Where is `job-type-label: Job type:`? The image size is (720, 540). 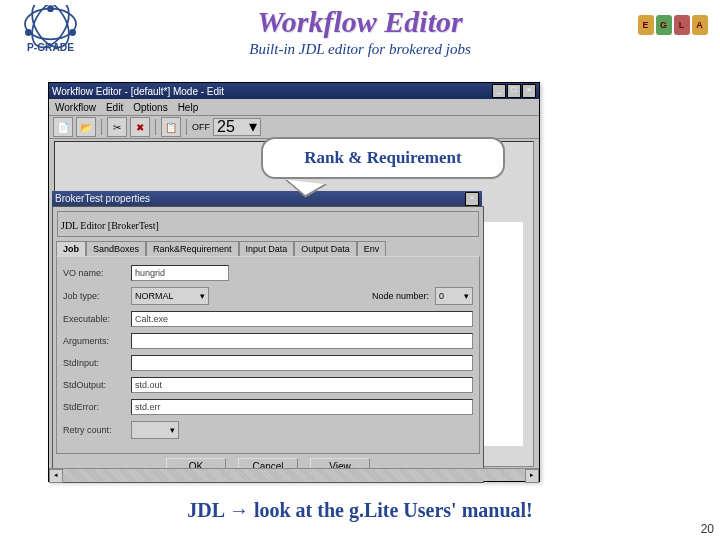
job-type-label: Job type: is located at coordinates (94, 296).